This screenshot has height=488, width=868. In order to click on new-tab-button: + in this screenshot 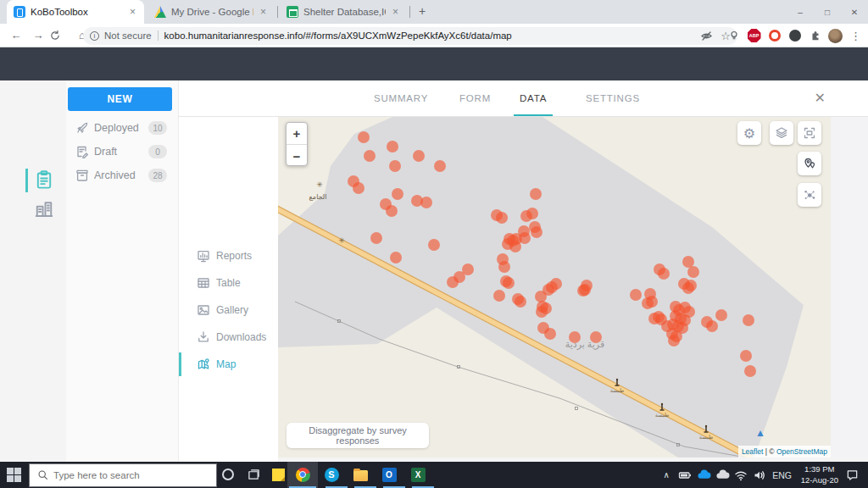, I will do `click(422, 11)`.